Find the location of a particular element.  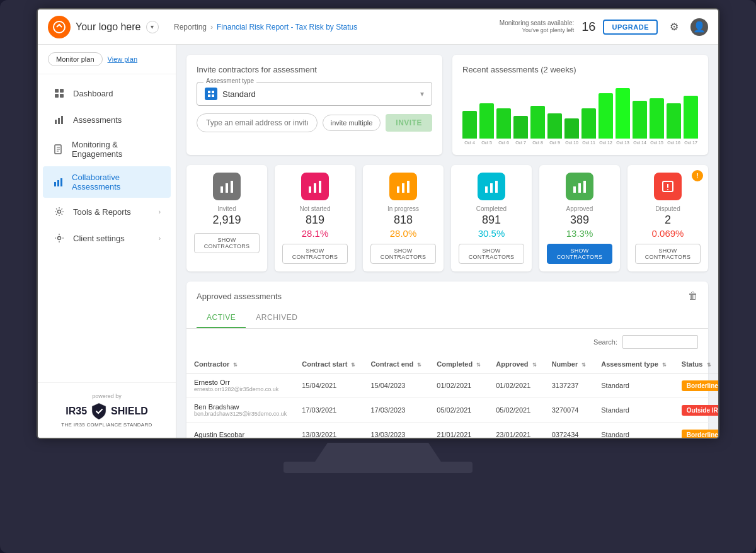

seats-info: Monitoring seats available: You've got p… is located at coordinates (537, 26).